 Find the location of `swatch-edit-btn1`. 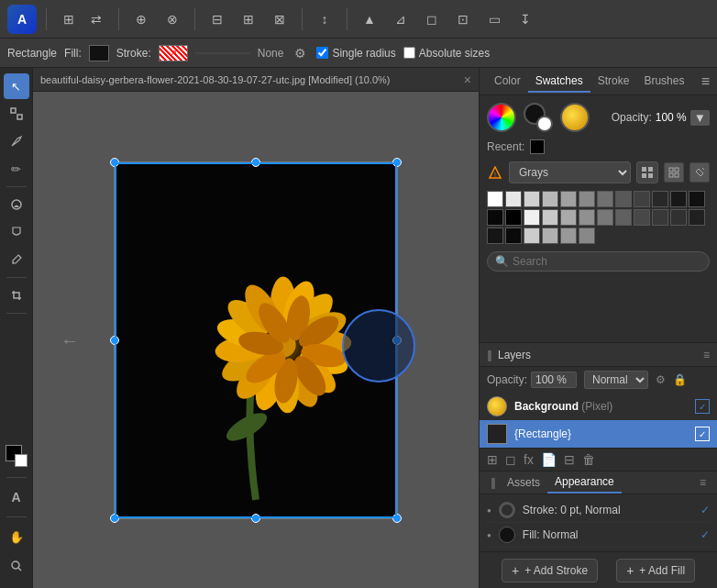

swatch-edit-btn1 is located at coordinates (674, 172).